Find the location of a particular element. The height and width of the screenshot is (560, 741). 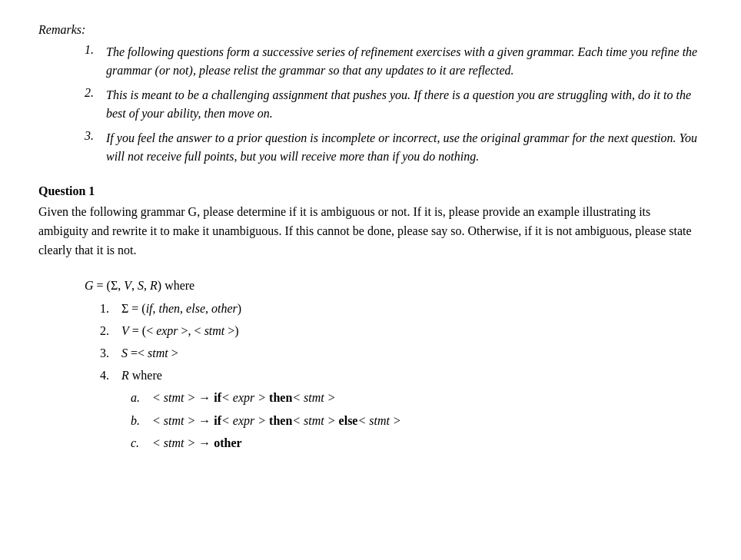

list-number: 3. is located at coordinates (95, 147).